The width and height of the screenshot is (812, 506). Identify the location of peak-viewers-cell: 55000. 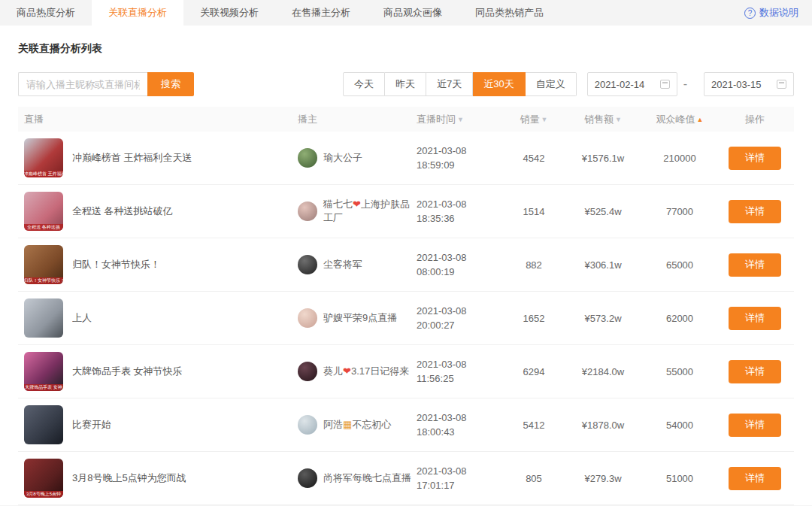
(680, 371).